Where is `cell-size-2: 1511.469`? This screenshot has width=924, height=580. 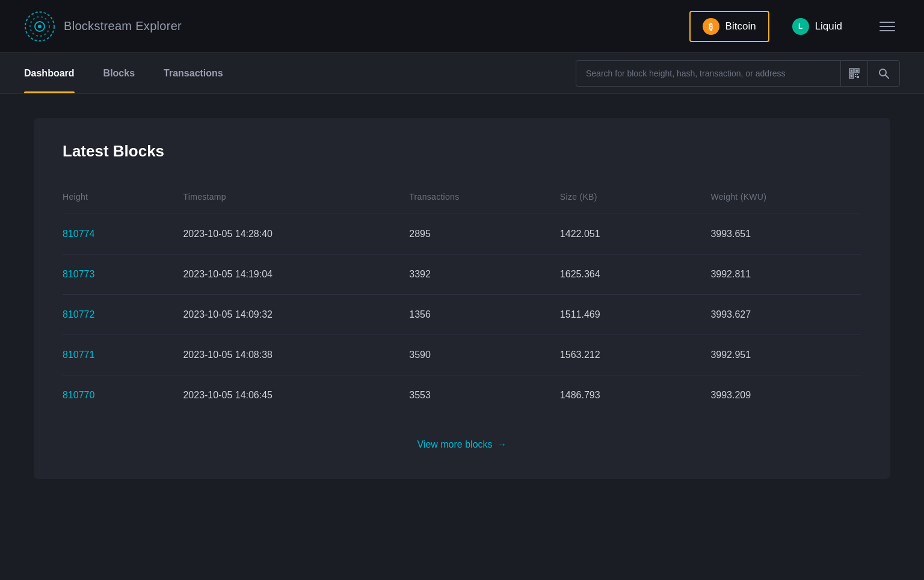 cell-size-2: 1511.469 is located at coordinates (635, 315).